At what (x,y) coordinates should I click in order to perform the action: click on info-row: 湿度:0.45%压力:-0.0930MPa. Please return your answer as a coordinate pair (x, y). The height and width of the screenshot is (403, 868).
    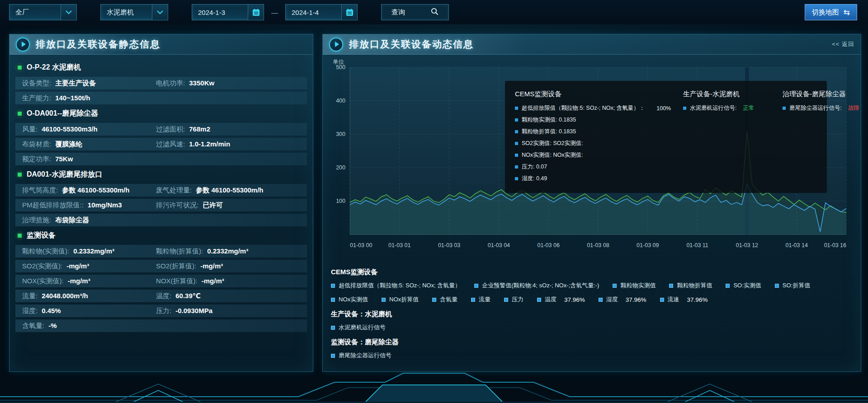
    Looking at the image, I should click on (161, 311).